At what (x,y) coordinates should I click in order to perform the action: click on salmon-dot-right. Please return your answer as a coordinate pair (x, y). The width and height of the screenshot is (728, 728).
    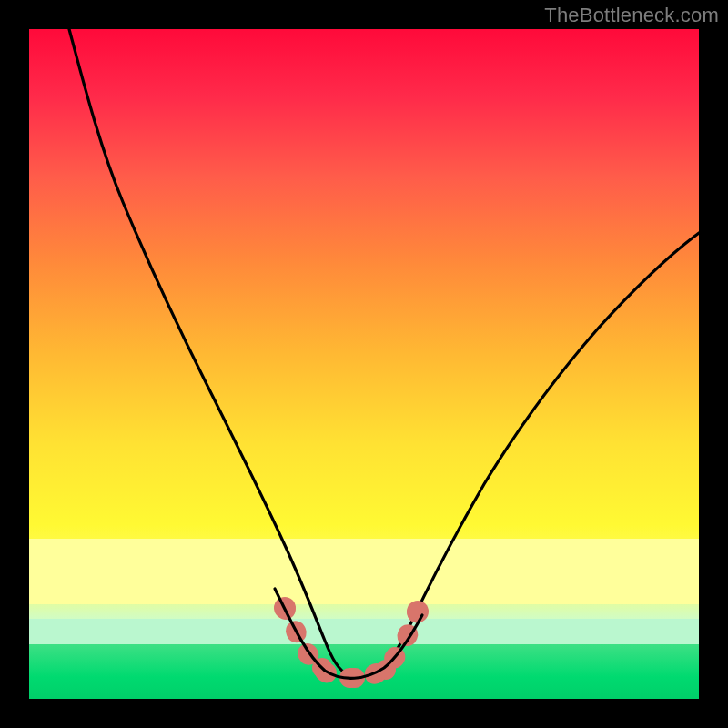
    Looking at the image, I should click on (418, 612).